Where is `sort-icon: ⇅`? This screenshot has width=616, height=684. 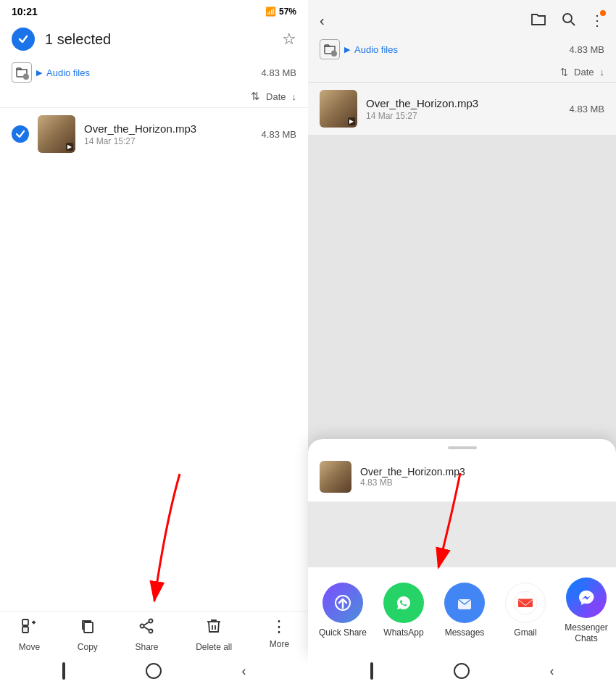 sort-icon: ⇅ is located at coordinates (255, 96).